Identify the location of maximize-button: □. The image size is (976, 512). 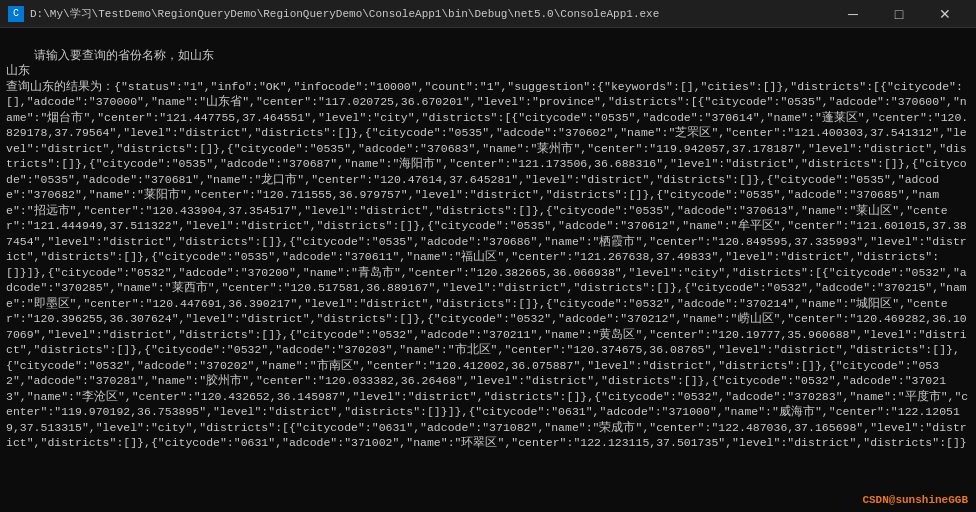
(899, 14).